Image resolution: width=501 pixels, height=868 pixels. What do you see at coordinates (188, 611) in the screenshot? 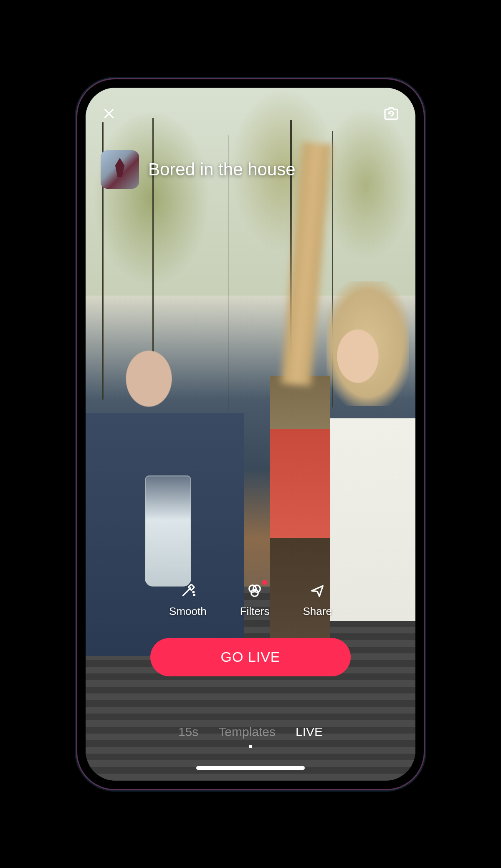
I see `smooth-label: Smooth` at bounding box center [188, 611].